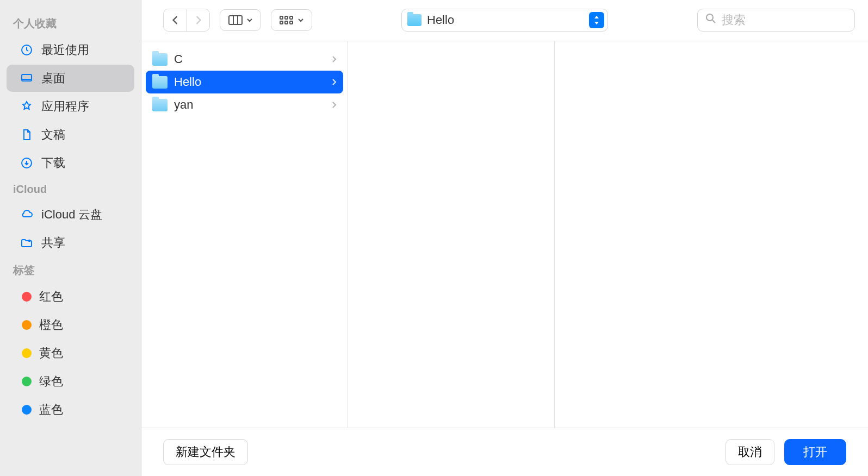 This screenshot has height=476, width=868. Describe the element at coordinates (71, 381) in the screenshot. I see `sidebar-item-tag-green: 绿色` at that location.